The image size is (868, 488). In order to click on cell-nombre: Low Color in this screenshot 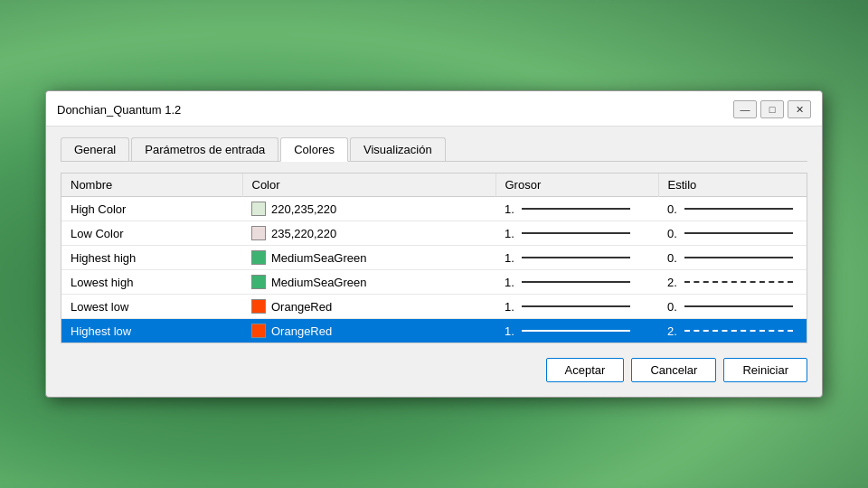, I will do `click(152, 233)`.